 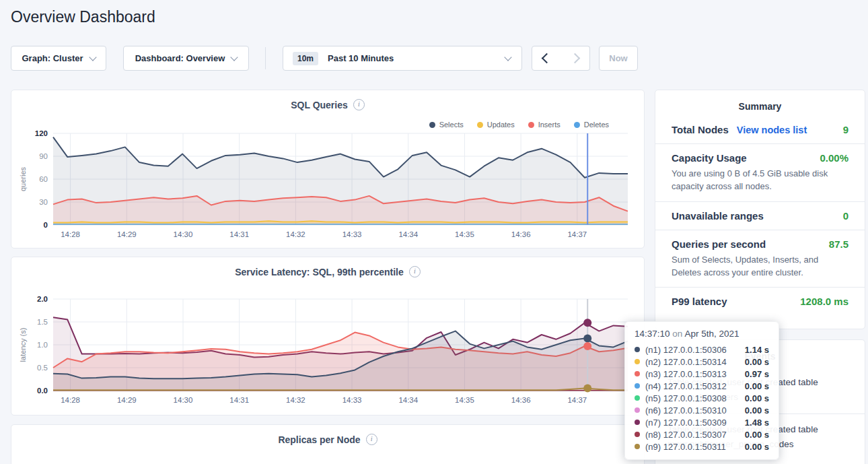 What do you see at coordinates (265, 58) in the screenshot?
I see `controls-divider` at bounding box center [265, 58].